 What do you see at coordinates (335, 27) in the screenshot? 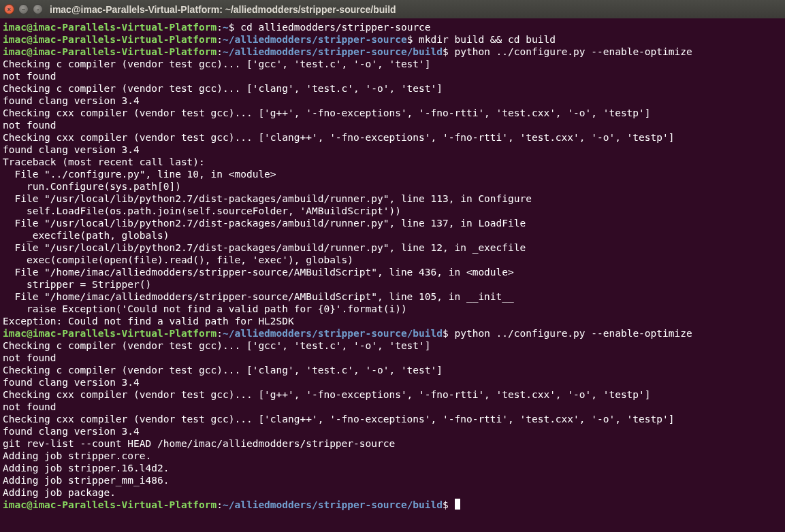
I see `command-text: cd alliedmodders/stripper-source` at bounding box center [335, 27].